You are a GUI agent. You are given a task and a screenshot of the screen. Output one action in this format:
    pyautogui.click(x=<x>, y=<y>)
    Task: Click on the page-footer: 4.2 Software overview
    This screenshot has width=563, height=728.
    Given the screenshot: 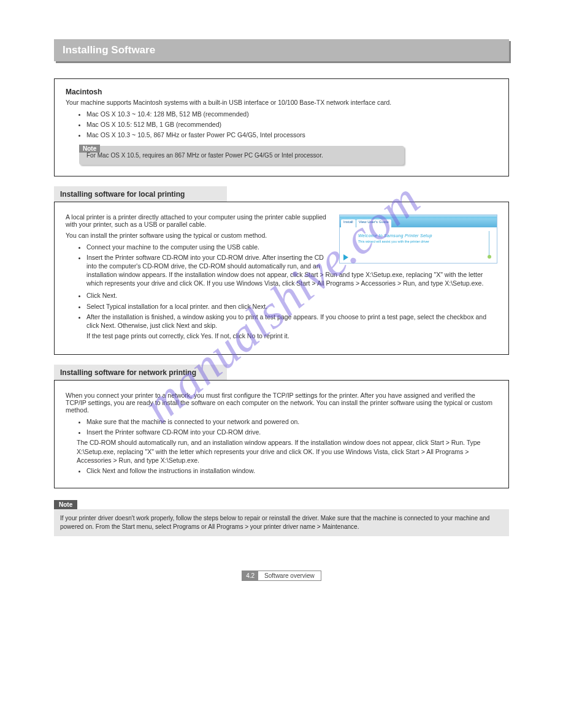 What is the action you would take?
    pyautogui.click(x=282, y=576)
    